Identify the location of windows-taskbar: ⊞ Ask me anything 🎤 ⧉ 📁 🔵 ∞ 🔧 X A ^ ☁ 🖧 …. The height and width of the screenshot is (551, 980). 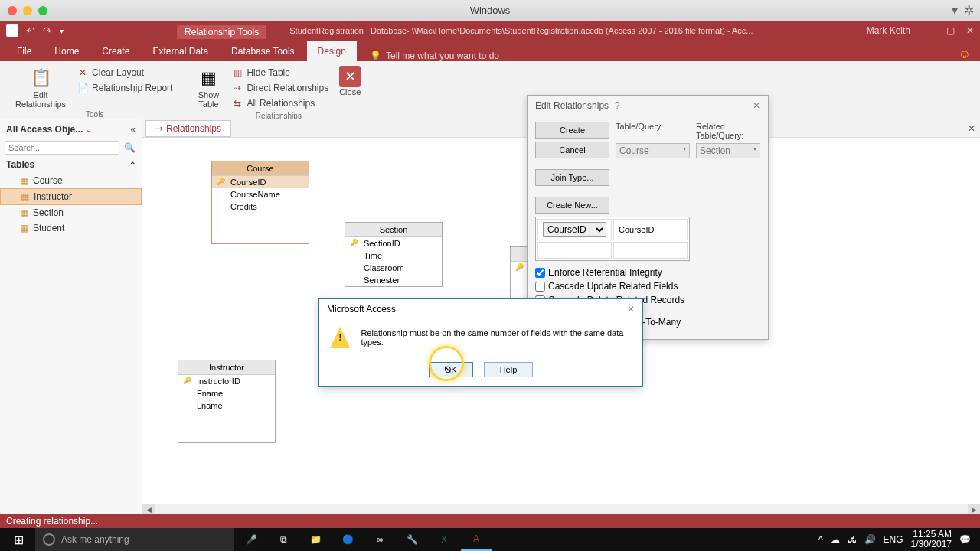
(490, 540).